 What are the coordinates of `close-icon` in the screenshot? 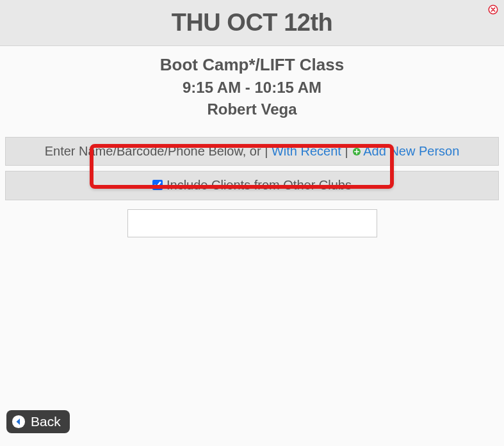 It's located at (493, 10).